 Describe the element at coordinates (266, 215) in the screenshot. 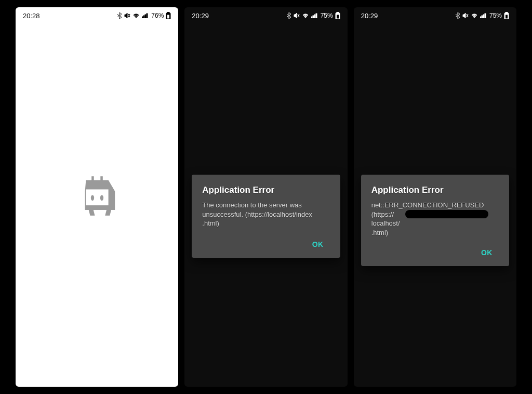

I see `dialog-line-2: unsuccessful. (https://localhost/index` at that location.